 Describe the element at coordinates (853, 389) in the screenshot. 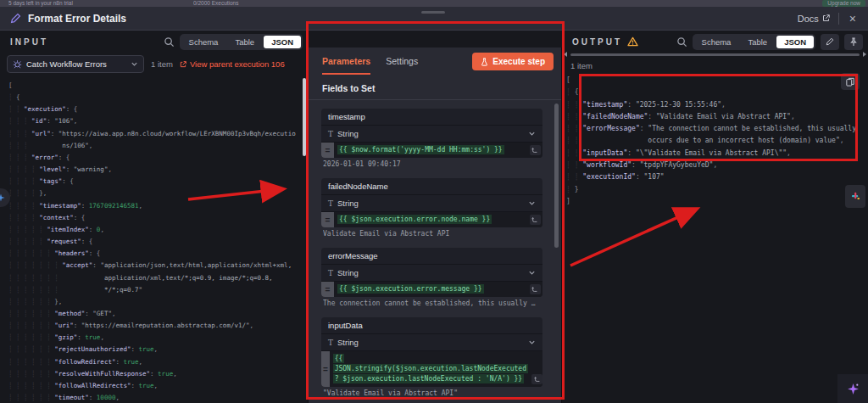

I see `ai-assistant-button` at that location.